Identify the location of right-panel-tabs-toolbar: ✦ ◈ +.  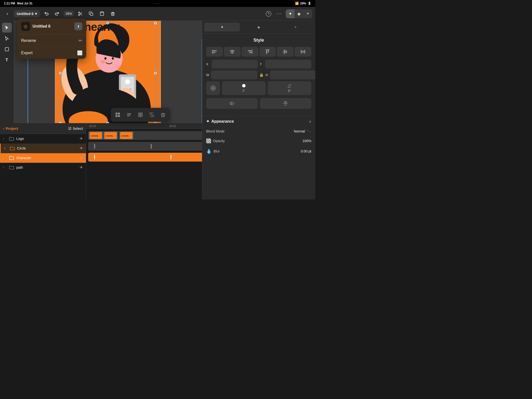
(299, 14).